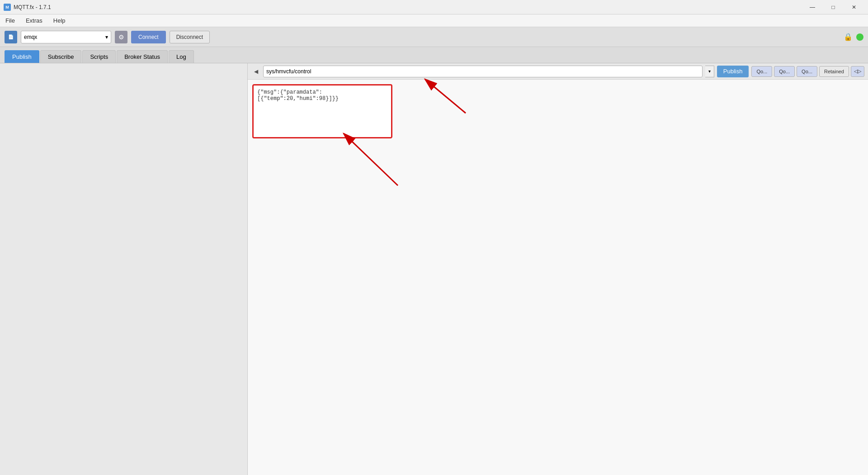 This screenshot has height=475, width=868. I want to click on title-bar-text: MQTT.fx - 1.7.1, so click(408, 7).